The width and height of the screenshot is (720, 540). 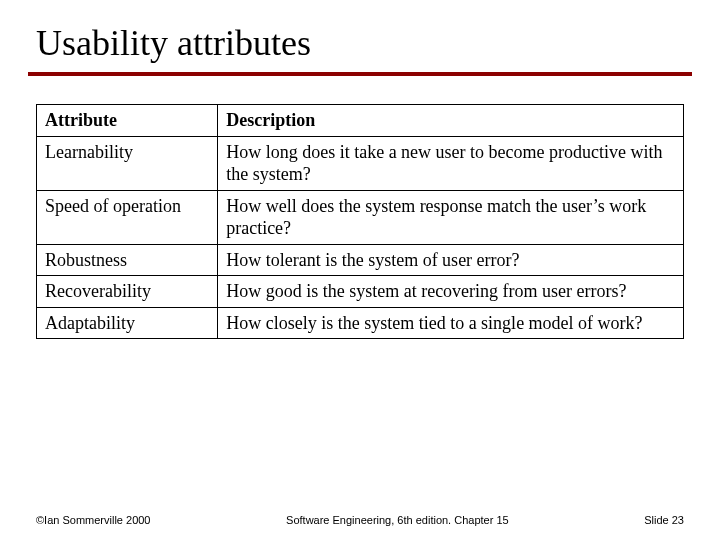 I want to click on table-row: Speed of operation How well does the sys…, so click(x=360, y=217).